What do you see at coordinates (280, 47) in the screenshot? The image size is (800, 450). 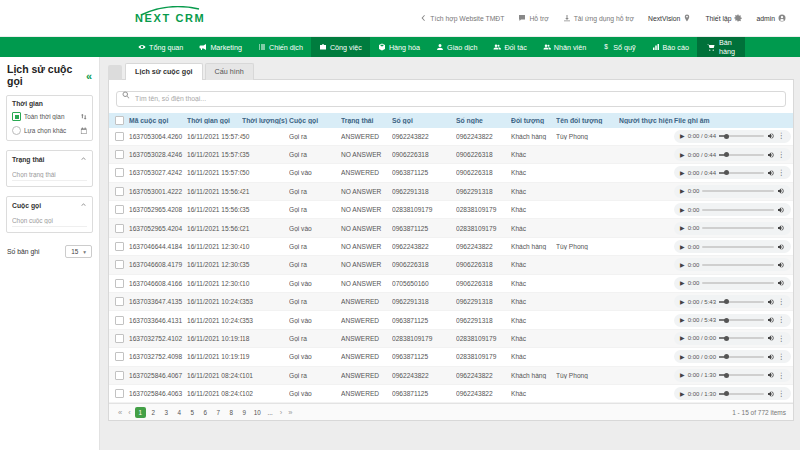 I see `nav-item-chiến-dịch: Chiến dịch` at bounding box center [280, 47].